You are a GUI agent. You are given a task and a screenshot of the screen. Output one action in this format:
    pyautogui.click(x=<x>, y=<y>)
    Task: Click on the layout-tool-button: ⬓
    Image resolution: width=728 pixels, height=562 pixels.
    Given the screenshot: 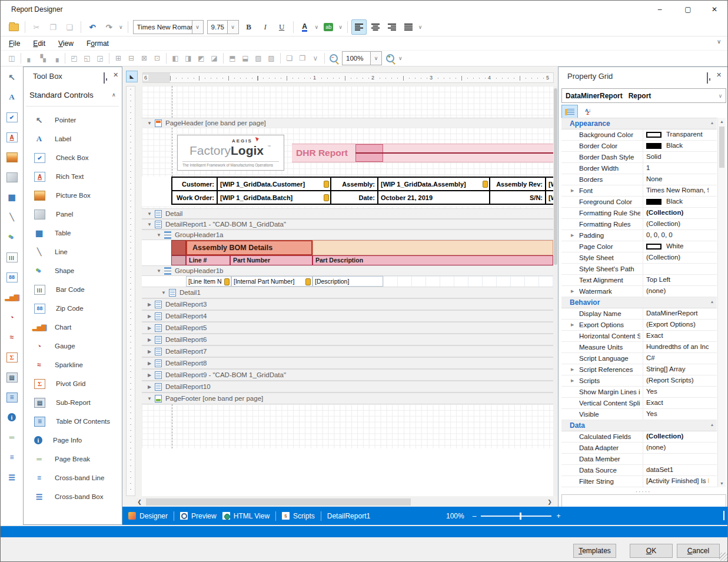 What is the action you would take?
    pyautogui.click(x=245, y=58)
    